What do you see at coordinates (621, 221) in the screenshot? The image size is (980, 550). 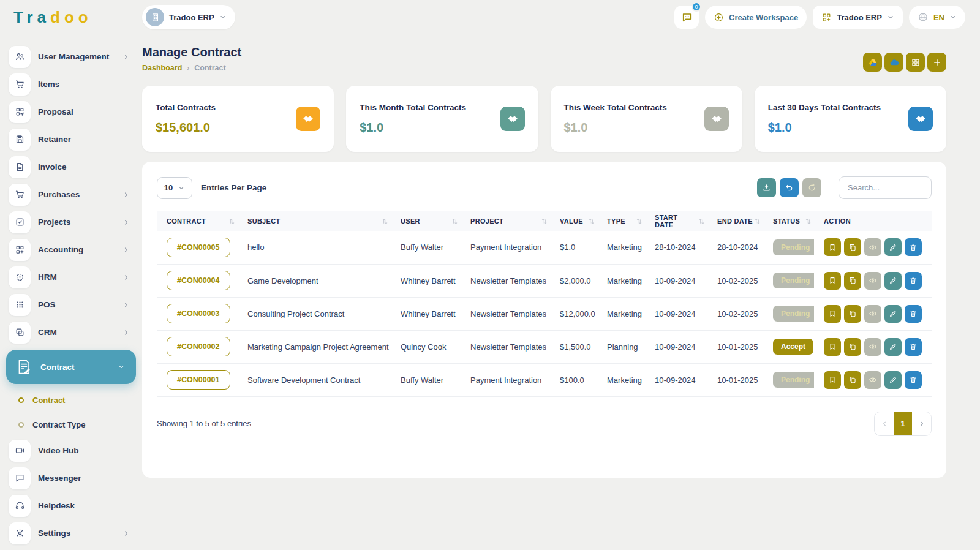 I see `column-header-type: TYPE` at bounding box center [621, 221].